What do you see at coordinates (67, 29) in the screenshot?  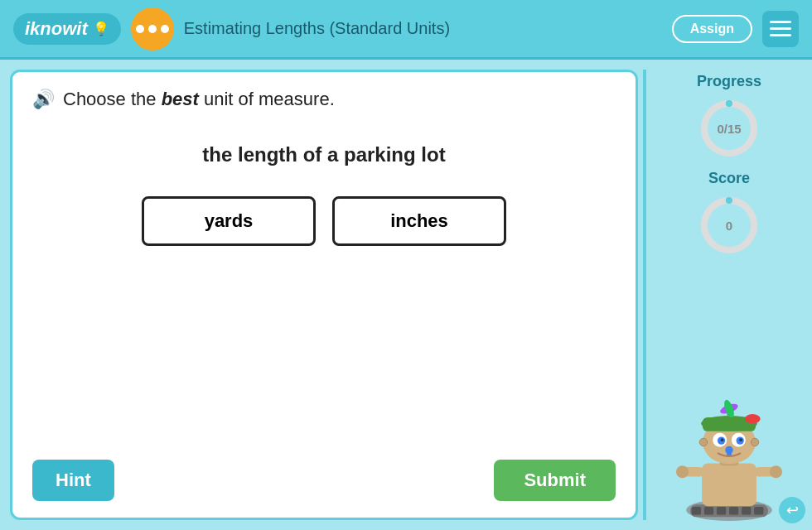 I see `logo: iknowit 💡` at bounding box center [67, 29].